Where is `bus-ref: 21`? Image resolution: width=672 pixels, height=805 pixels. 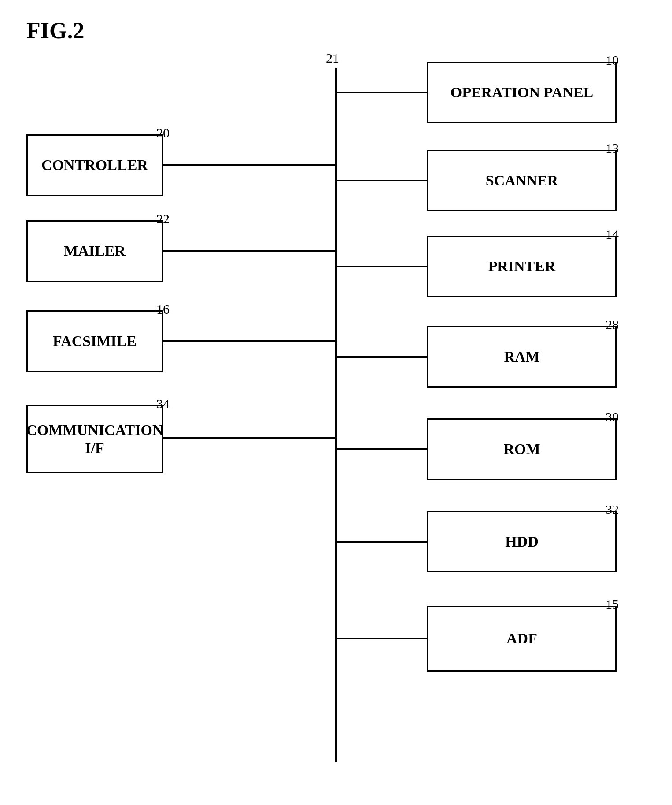 bus-ref: 21 is located at coordinates (332, 58).